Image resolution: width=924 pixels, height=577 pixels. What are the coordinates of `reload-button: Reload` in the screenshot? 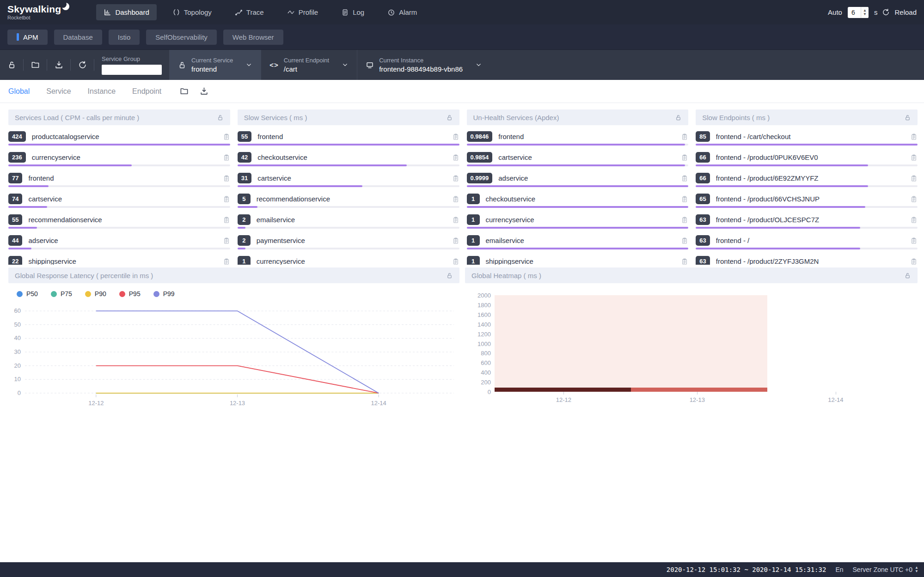 It's located at (906, 12).